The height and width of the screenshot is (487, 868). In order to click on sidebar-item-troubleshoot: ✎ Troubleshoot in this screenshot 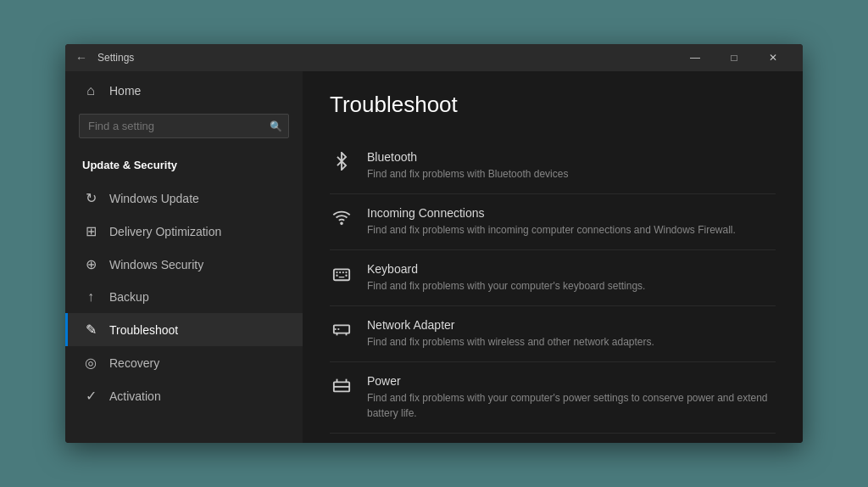, I will do `click(184, 329)`.